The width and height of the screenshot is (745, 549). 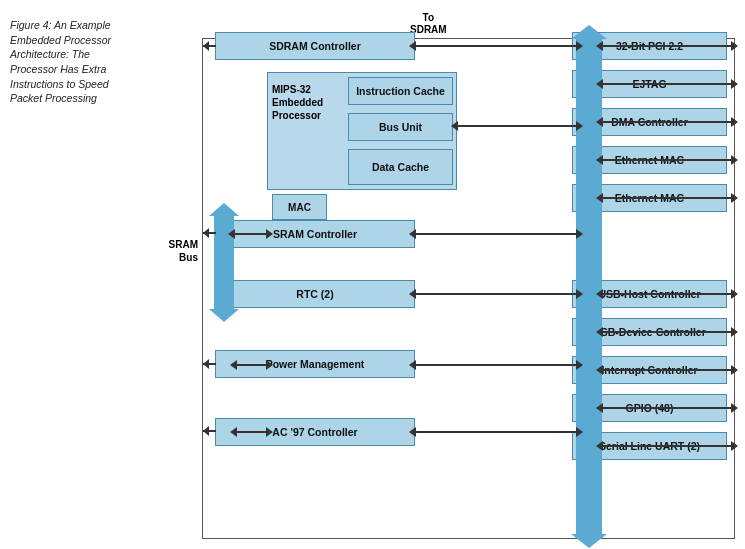 What do you see at coordinates (174, 251) in the screenshot?
I see `sram-bus-label: SRAMBus` at bounding box center [174, 251].